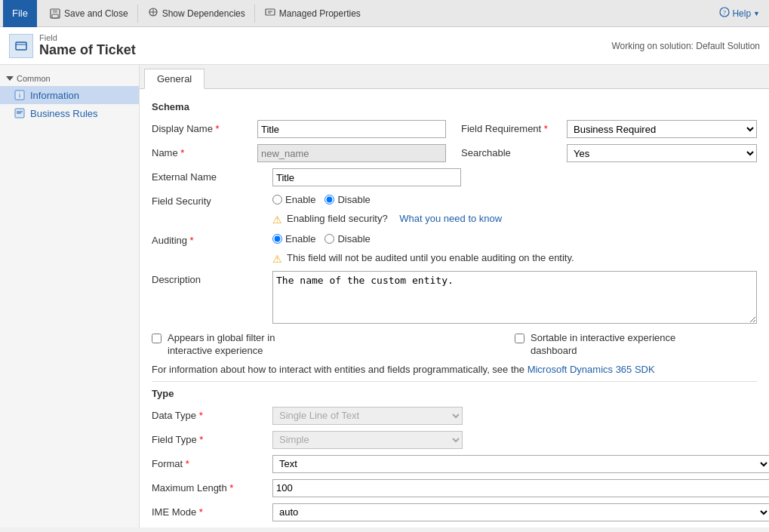 This screenshot has width=769, height=532. Describe the element at coordinates (724, 14) in the screenshot. I see `help-icon: ?` at that location.